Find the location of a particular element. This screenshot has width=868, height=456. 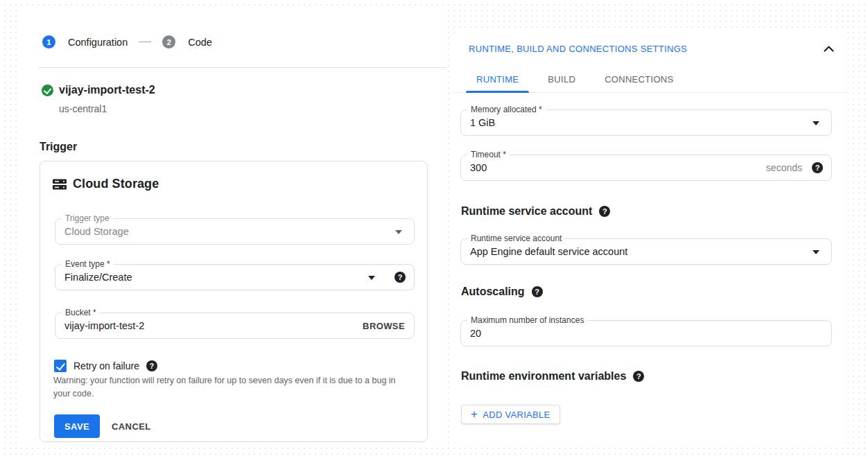

step-2-badge: 2 is located at coordinates (169, 42).